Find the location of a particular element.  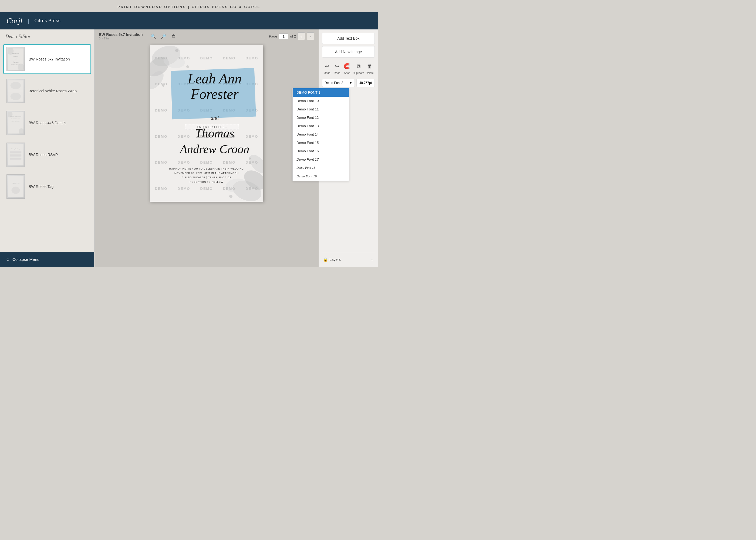

svg-text: Kindly Reply by is located at coordinates (16, 149).